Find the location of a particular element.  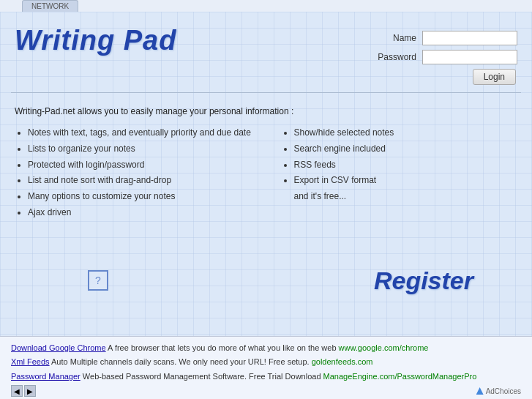

list-item: Many options to customize your notes is located at coordinates (140, 196).